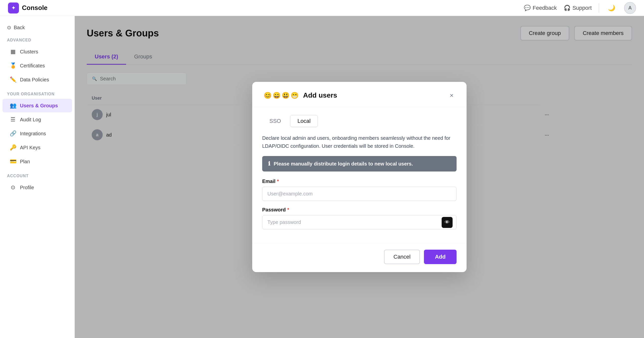 This screenshot has height=338, width=644. I want to click on sidebar-item-plan: 💳 Plan, so click(37, 161).